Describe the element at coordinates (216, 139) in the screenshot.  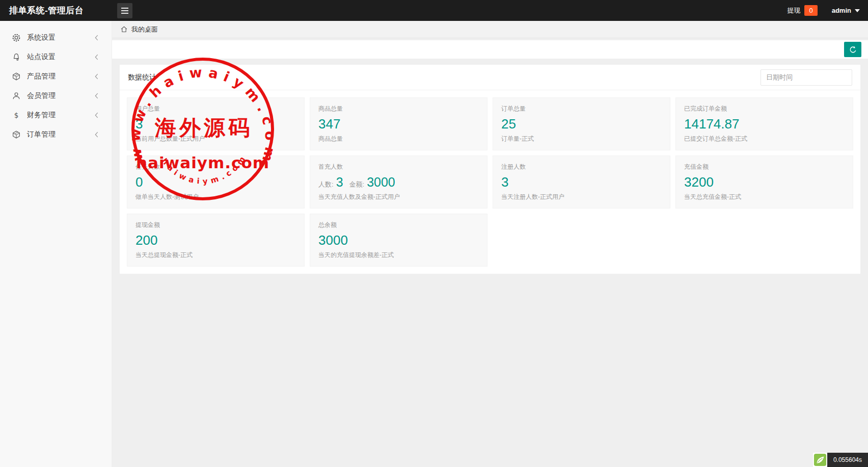
I see `stat-description: 当前用户总数量-正式用户` at that location.